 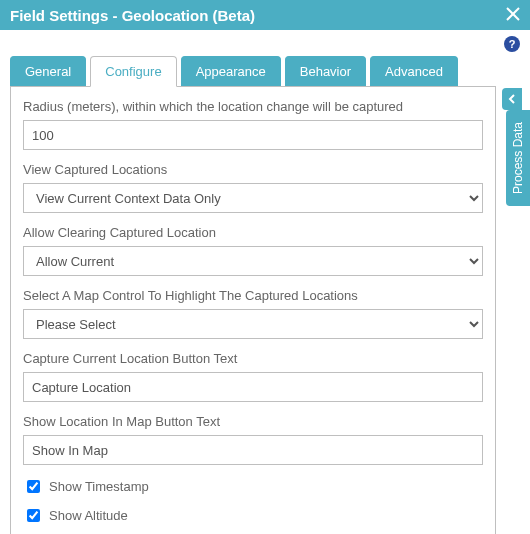 What do you see at coordinates (253, 198) in the screenshot?
I see `view-captured-select: View Current Context Data Only` at bounding box center [253, 198].